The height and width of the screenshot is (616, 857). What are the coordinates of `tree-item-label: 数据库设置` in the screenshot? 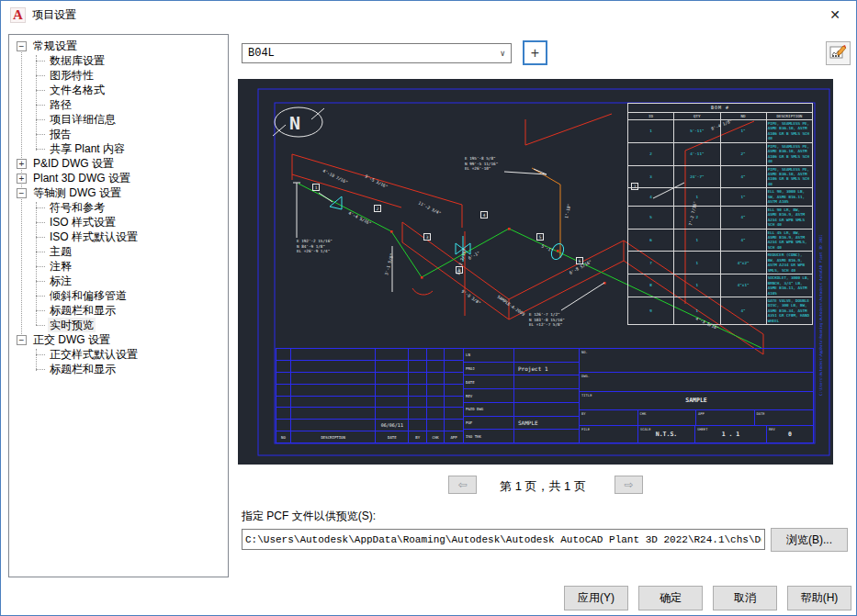 It's located at (77, 61).